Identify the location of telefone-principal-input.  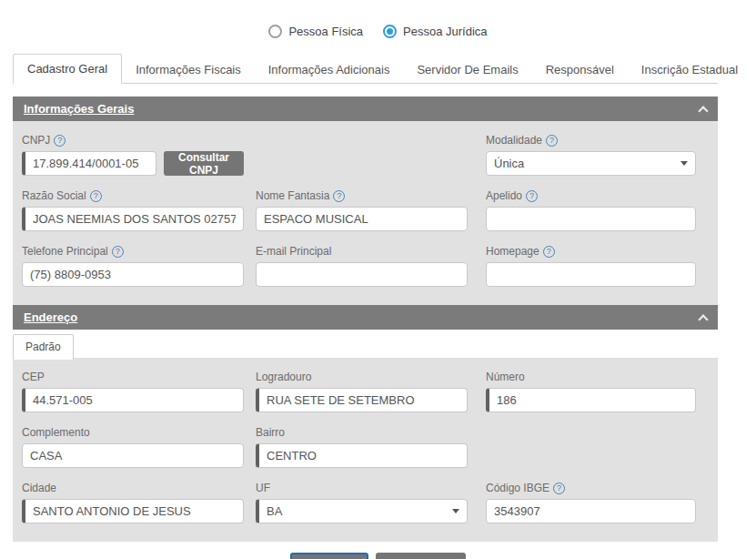
(133, 275).